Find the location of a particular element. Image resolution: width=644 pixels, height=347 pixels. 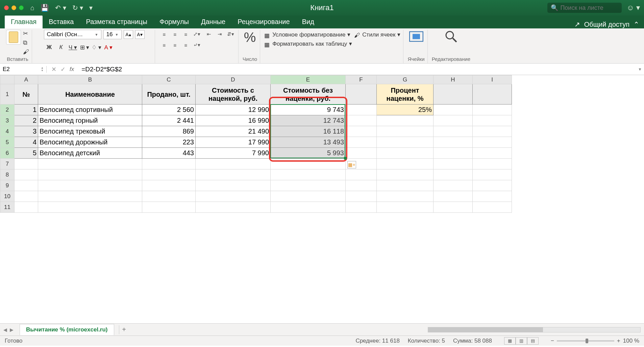

tab-formulas: Формулы is located at coordinates (174, 22).